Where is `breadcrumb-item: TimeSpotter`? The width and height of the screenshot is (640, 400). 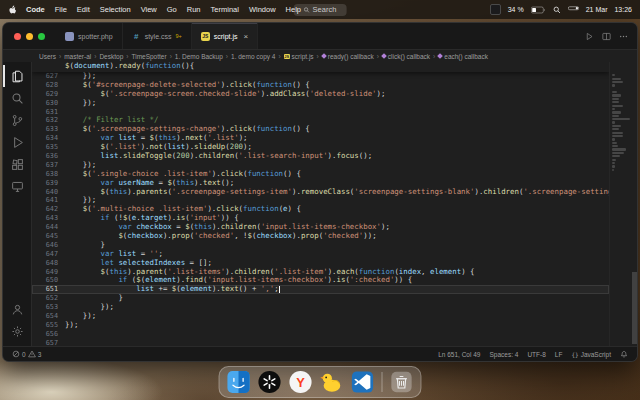 breadcrumb-item: TimeSpotter is located at coordinates (148, 56).